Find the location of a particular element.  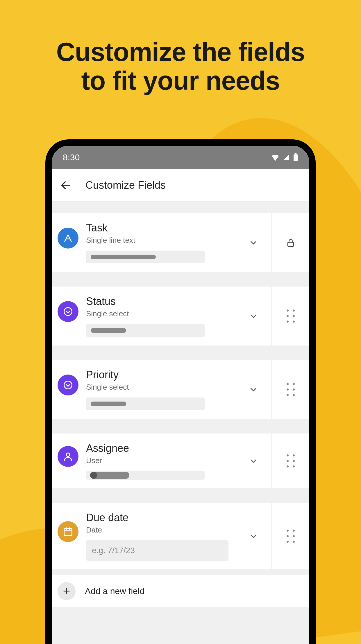

field-type: Date is located at coordinates (160, 530).